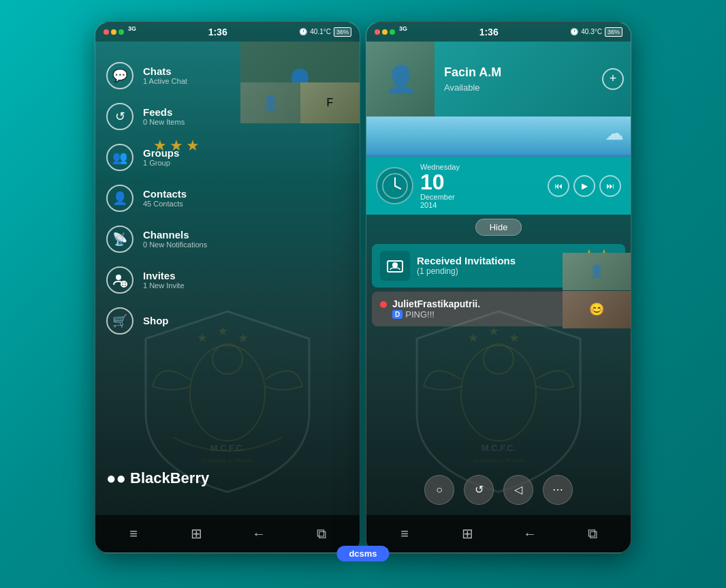 The width and height of the screenshot is (726, 588). What do you see at coordinates (499, 79) in the screenshot?
I see `profile-header: 👤 Facin A.M Available +` at bounding box center [499, 79].